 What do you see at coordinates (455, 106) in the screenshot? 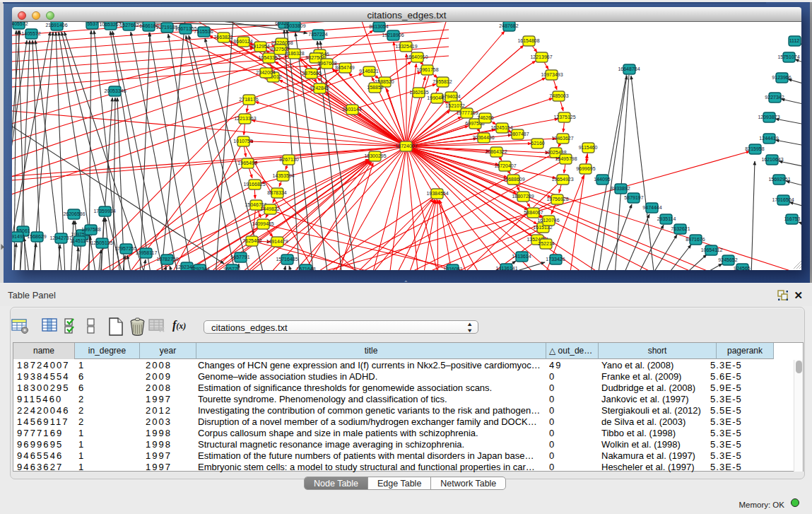
I see `svg-text: 1521072` at bounding box center [455, 106].